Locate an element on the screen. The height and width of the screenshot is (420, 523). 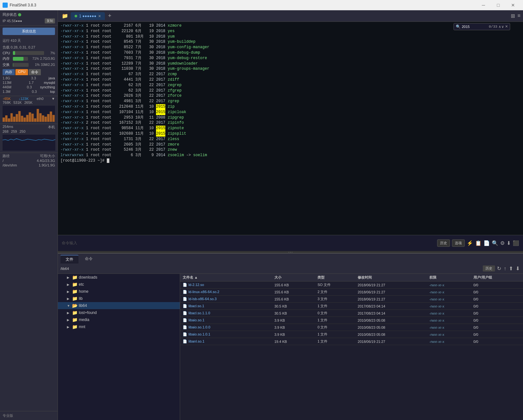
load-label: 负载 0.28, 0.31, 0.27 is located at coordinates (29, 48).